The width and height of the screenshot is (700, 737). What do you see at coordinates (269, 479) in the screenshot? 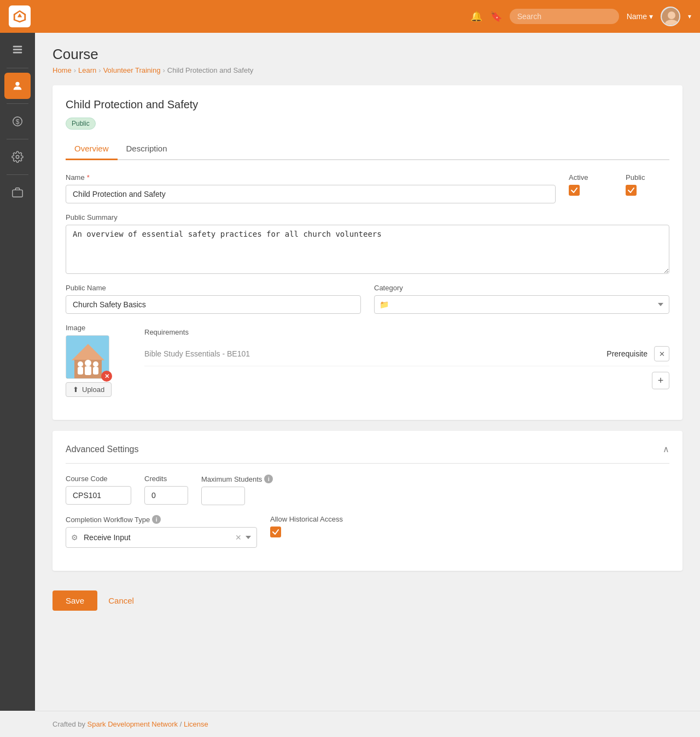
I see `max-students-info-icon: i` at bounding box center [269, 479].